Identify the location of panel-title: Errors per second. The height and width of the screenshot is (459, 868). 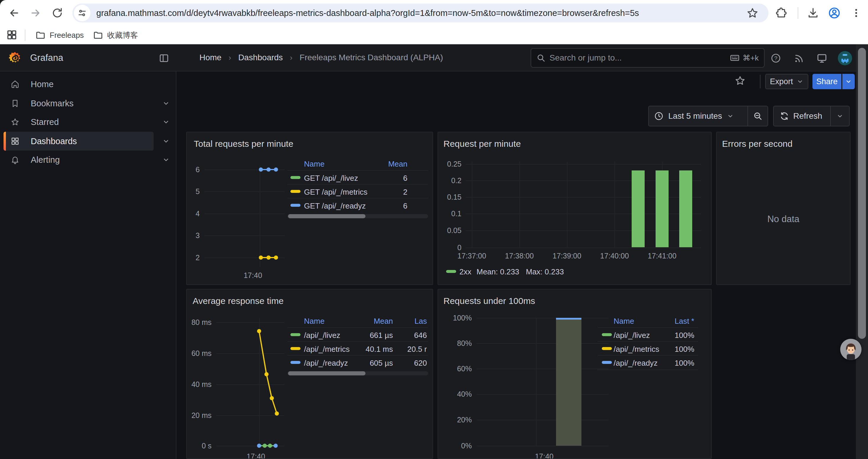
(757, 144).